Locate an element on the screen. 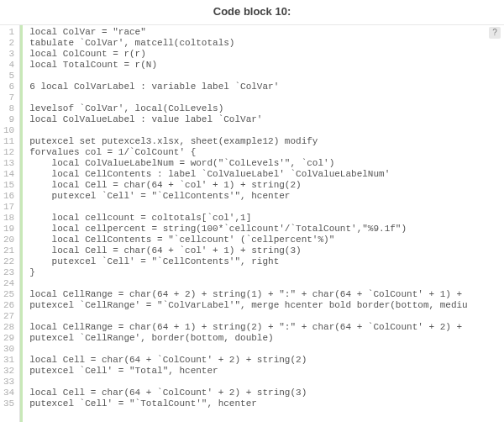 The height and width of the screenshot is (422, 504). line-number: 21 is located at coordinates (8, 251).